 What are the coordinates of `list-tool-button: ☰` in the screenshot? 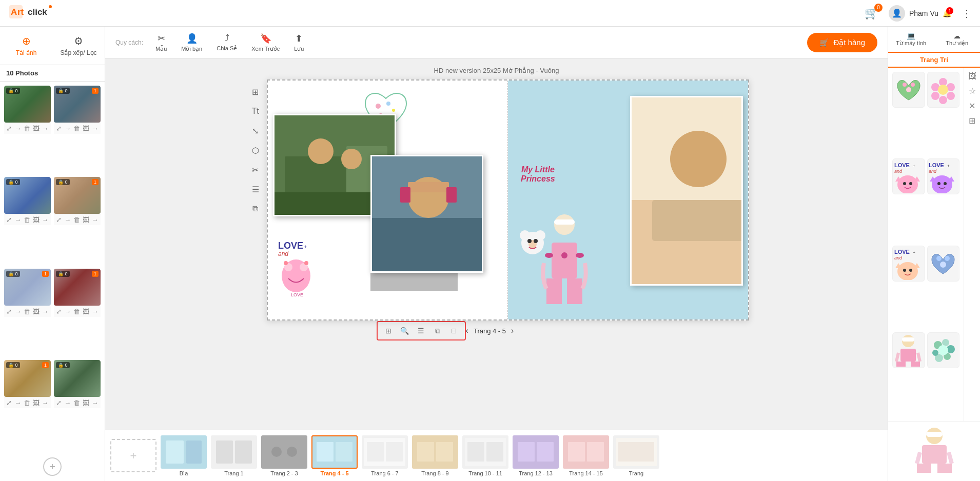 It's located at (256, 189).